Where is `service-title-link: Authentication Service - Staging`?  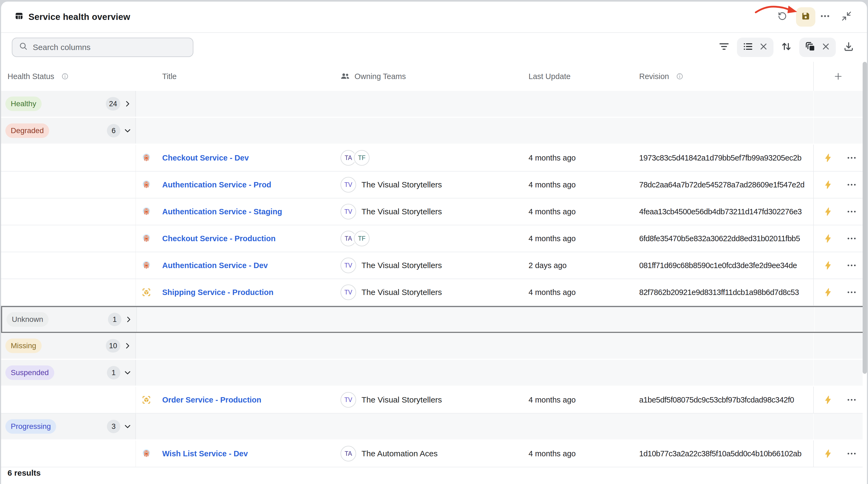 service-title-link: Authentication Service - Staging is located at coordinates (222, 212).